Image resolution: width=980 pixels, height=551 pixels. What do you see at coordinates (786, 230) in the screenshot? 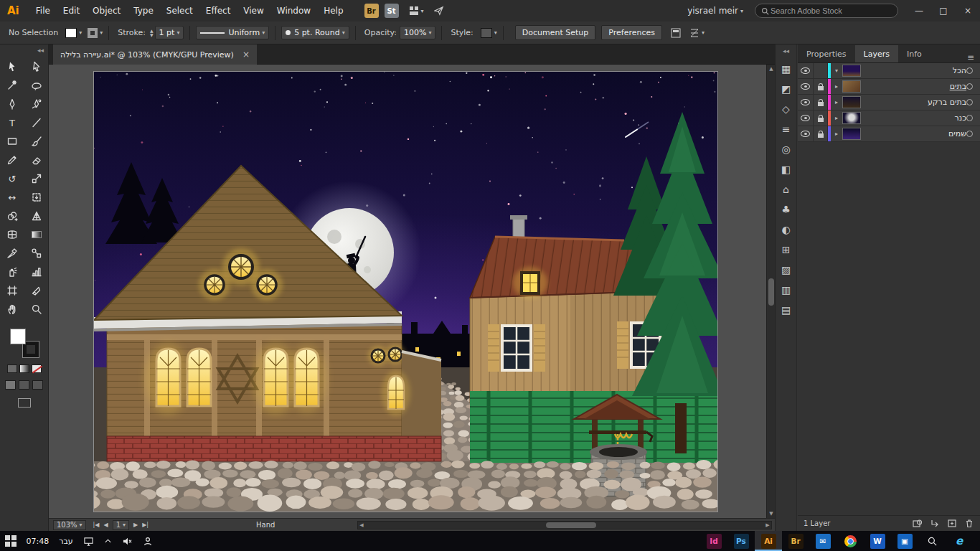
I see `brushes-icon: ◐` at bounding box center [786, 230].